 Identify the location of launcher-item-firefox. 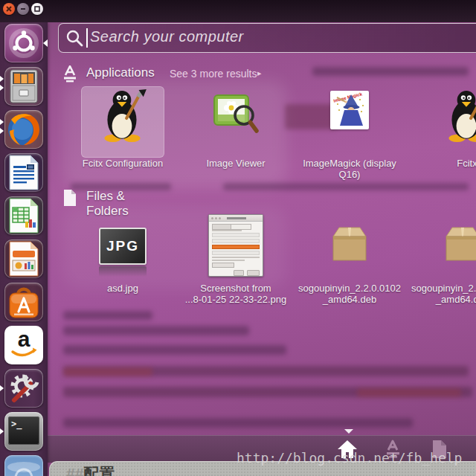
(24, 129).